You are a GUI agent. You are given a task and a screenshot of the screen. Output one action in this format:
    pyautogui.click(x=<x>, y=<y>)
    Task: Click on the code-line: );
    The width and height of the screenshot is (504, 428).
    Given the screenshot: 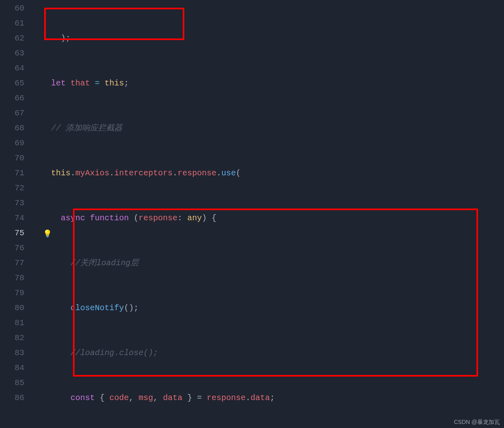 What is the action you would take?
    pyautogui.click(x=268, y=38)
    